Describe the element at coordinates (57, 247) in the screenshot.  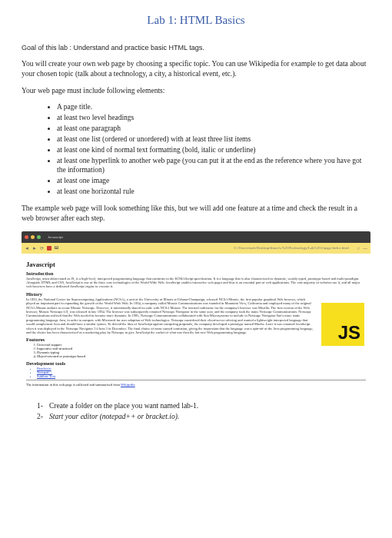
I see `lock-icon: ⚿` at that location.